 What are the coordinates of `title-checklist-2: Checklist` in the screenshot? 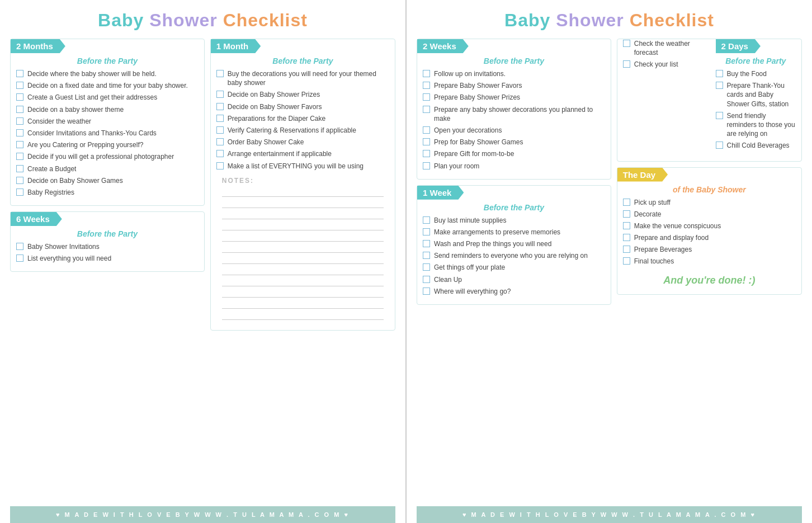 It's located at (672, 20).